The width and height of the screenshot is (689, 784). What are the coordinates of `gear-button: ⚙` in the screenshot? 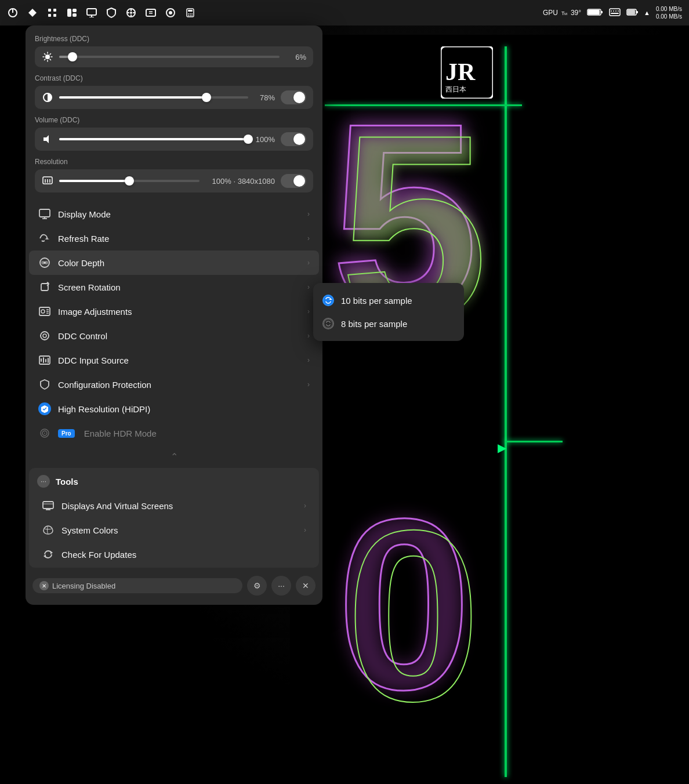 It's located at (257, 586).